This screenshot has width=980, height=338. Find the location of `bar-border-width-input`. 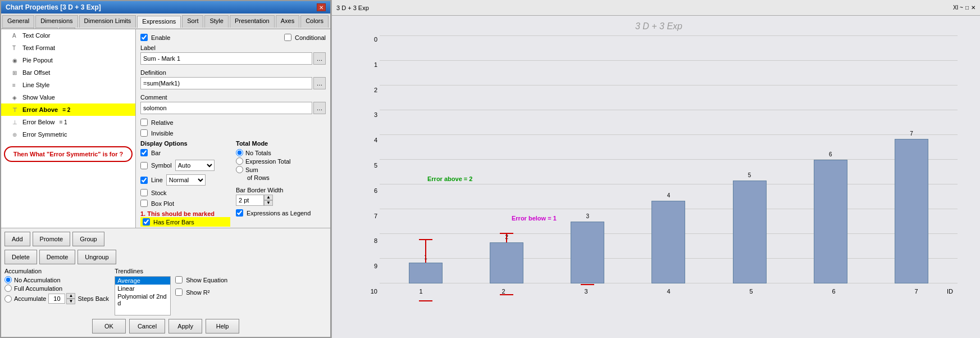

bar-border-width-input is located at coordinates (250, 200).